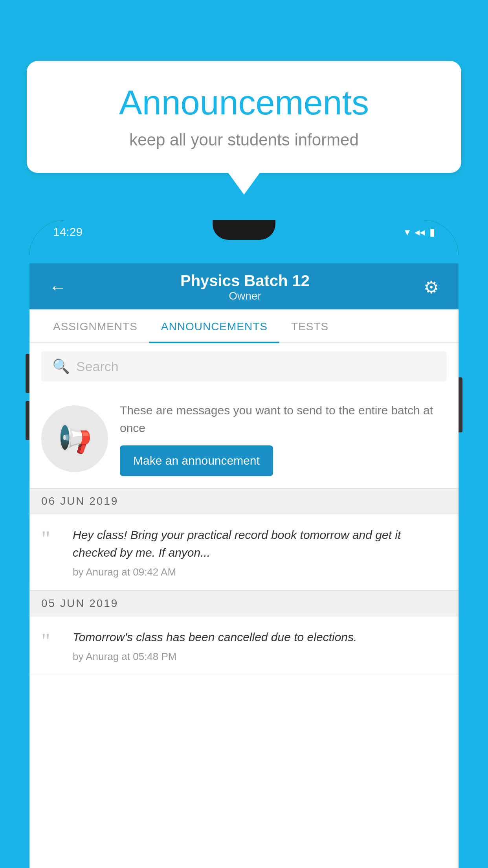  Describe the element at coordinates (432, 232) in the screenshot. I see `battery-icon: ▮` at that location.